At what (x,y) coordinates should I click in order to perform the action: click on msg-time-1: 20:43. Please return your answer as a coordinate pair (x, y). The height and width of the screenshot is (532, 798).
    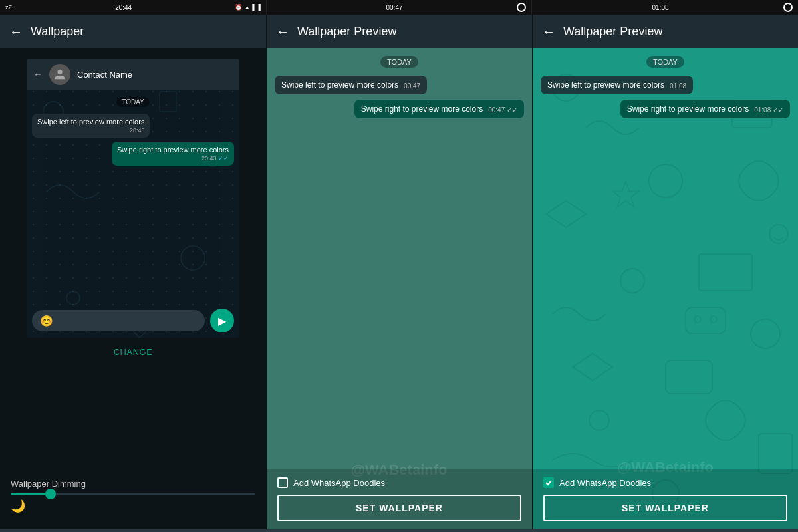
    Looking at the image, I should click on (90, 130).